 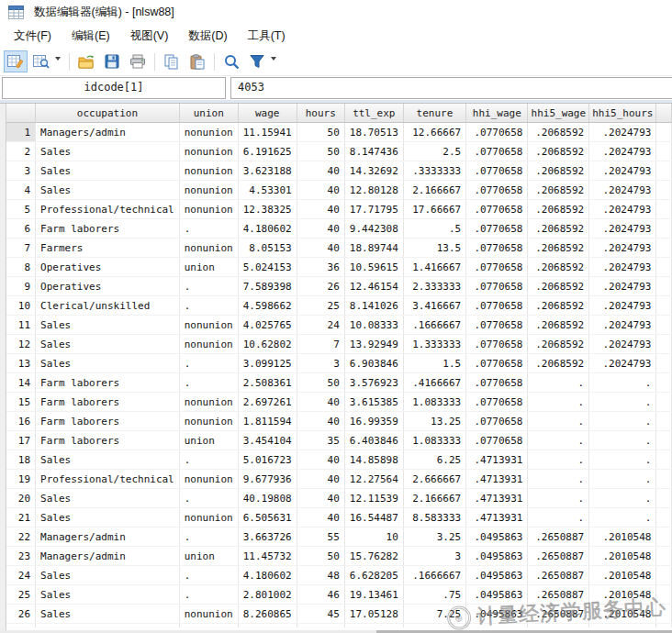 I want to click on column-header-ttl_exp: ttl_exp, so click(x=374, y=114).